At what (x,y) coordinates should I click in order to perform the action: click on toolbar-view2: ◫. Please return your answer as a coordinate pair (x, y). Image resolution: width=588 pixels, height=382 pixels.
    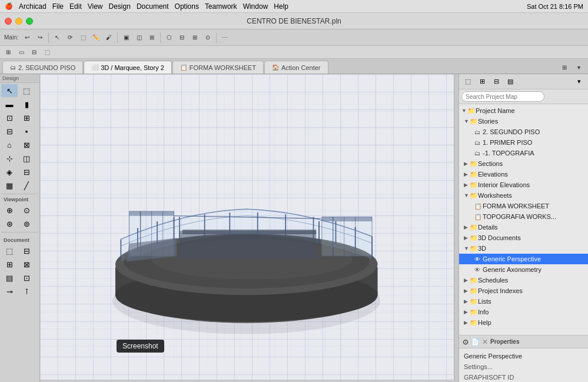
    Looking at the image, I should click on (139, 38).